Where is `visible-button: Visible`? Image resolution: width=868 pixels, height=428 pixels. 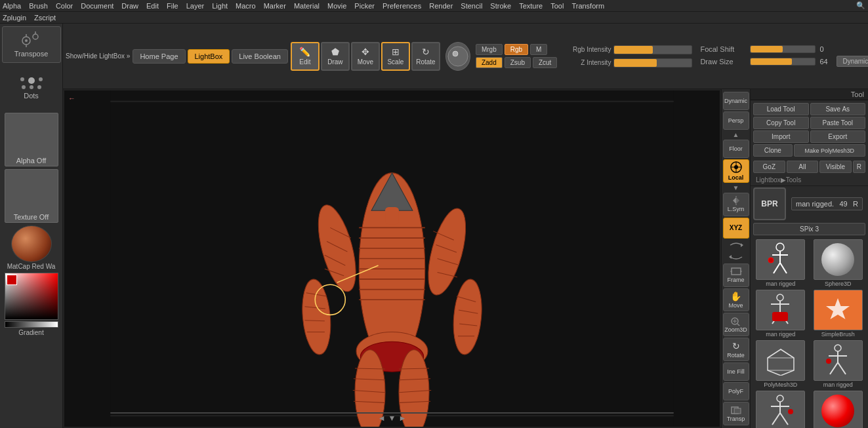 visible-button: Visible is located at coordinates (836, 166).